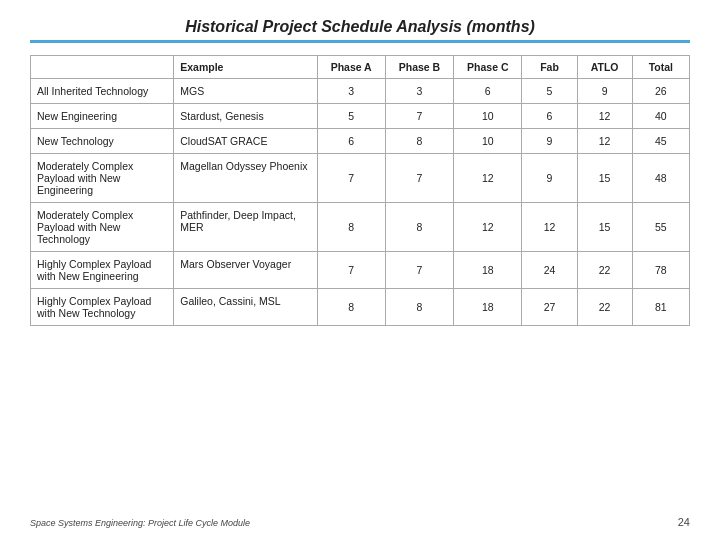 Image resolution: width=720 pixels, height=540 pixels. Describe the element at coordinates (360, 24) in the screenshot. I see `title-area: Historical Project Schedule Analysis (mo…` at that location.